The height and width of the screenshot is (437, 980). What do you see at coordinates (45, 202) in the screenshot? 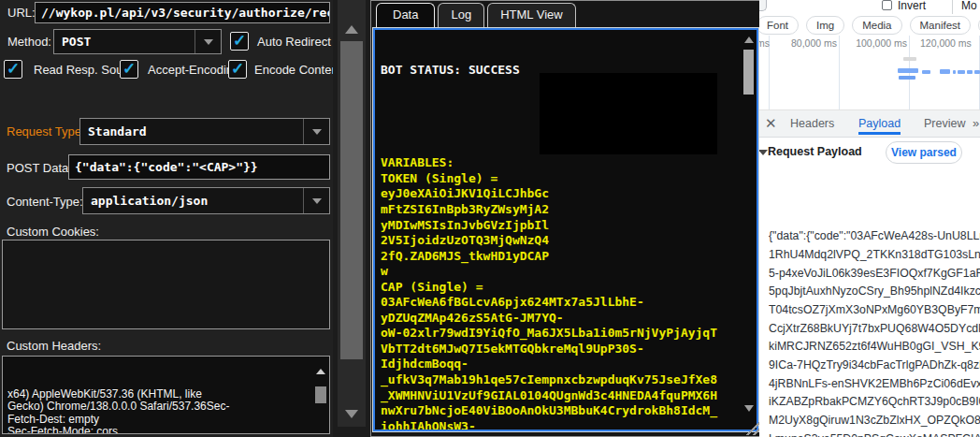
I see `content-type-label: Content-Type:` at bounding box center [45, 202].